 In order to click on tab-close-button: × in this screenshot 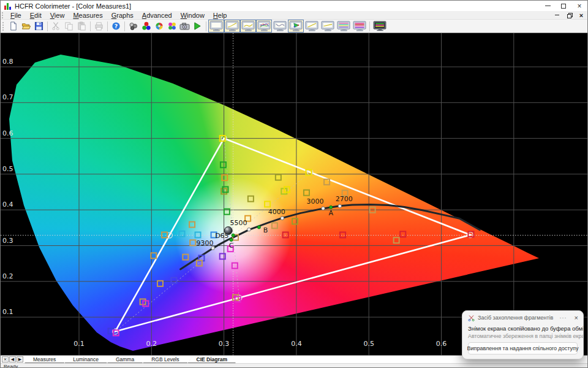, I will do `click(5, 359)`.